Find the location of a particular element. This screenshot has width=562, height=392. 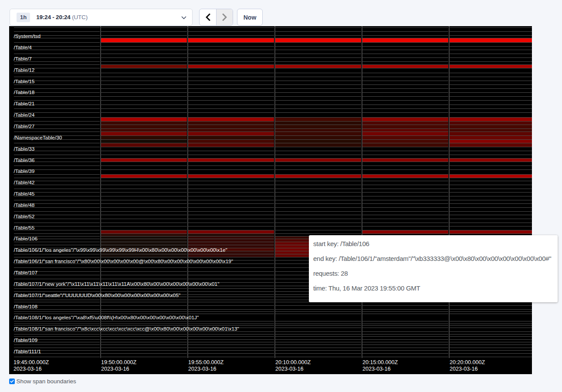

svg-text: 19:45:00.000Z is located at coordinates (31, 362).